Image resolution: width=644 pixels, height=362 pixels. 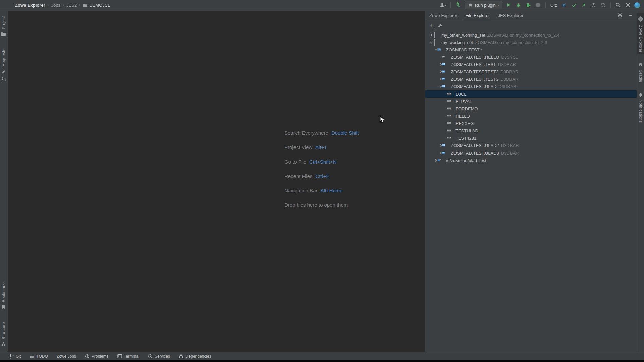 What do you see at coordinates (464, 50) in the screenshot?
I see `tree-row-label: ZOSMFAD.TEST.*` at bounding box center [464, 50].